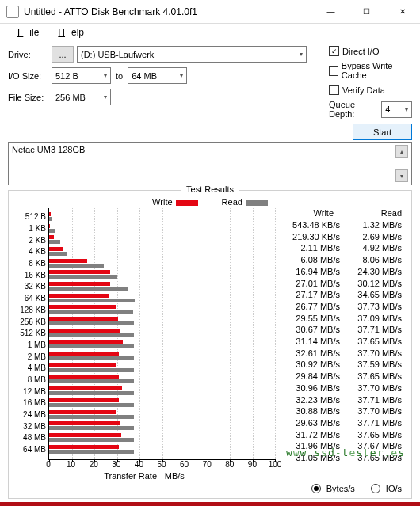 The image size is (420, 506). I want to click on chart-row: 2 KB, so click(162, 239).